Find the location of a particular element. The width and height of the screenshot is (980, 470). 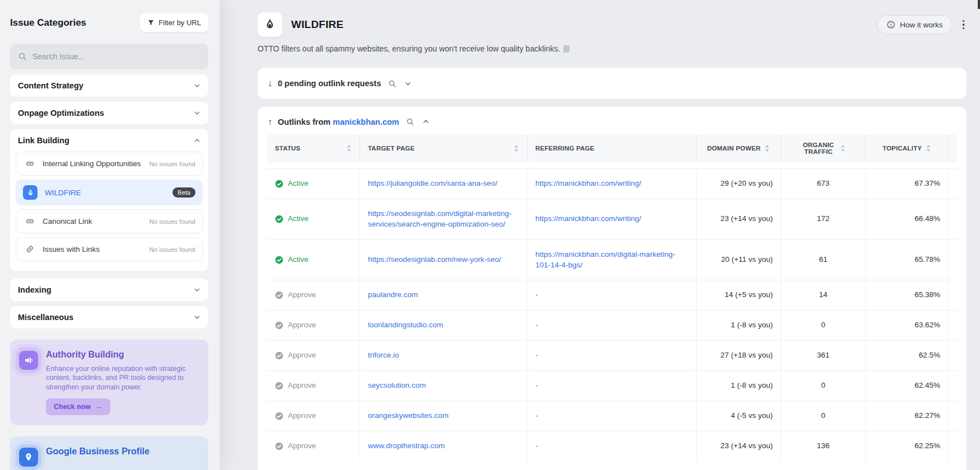

target-page-link: loonlandingstudio.com is located at coordinates (405, 326).